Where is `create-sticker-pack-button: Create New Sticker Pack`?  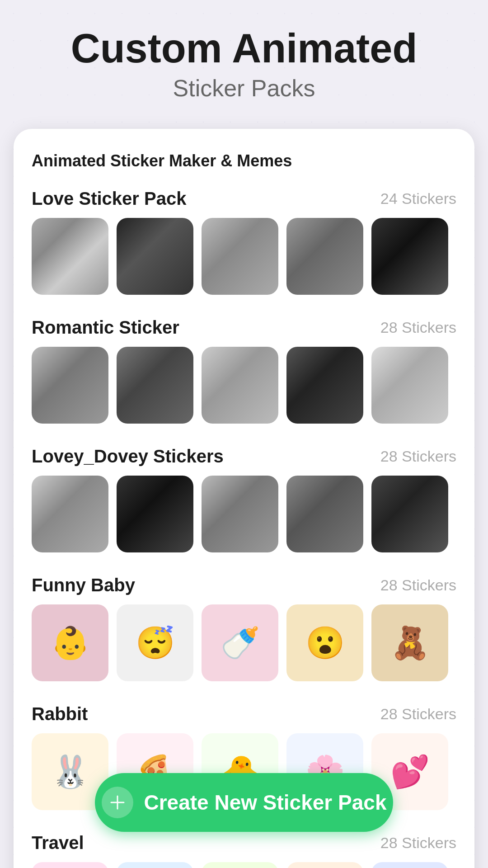 create-sticker-pack-button: Create New Sticker Pack is located at coordinates (244, 802).